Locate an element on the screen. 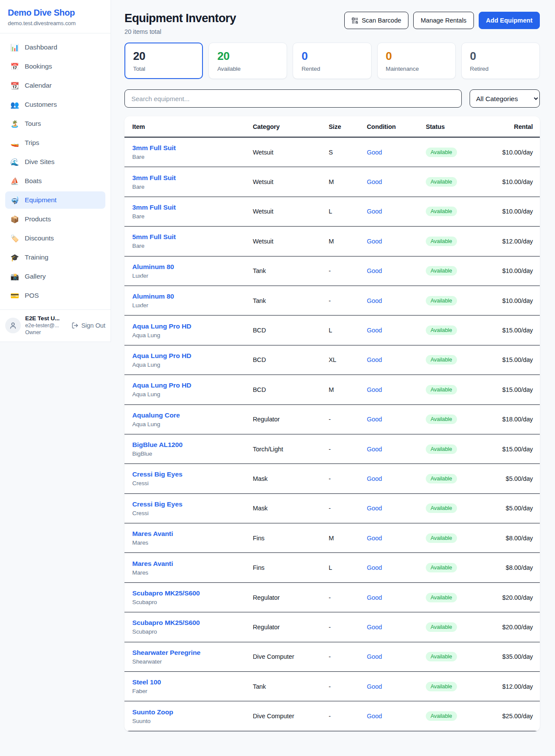 This screenshot has width=555, height=756. sidebar-item-dashboard: 📊 Dashboard is located at coordinates (56, 47).